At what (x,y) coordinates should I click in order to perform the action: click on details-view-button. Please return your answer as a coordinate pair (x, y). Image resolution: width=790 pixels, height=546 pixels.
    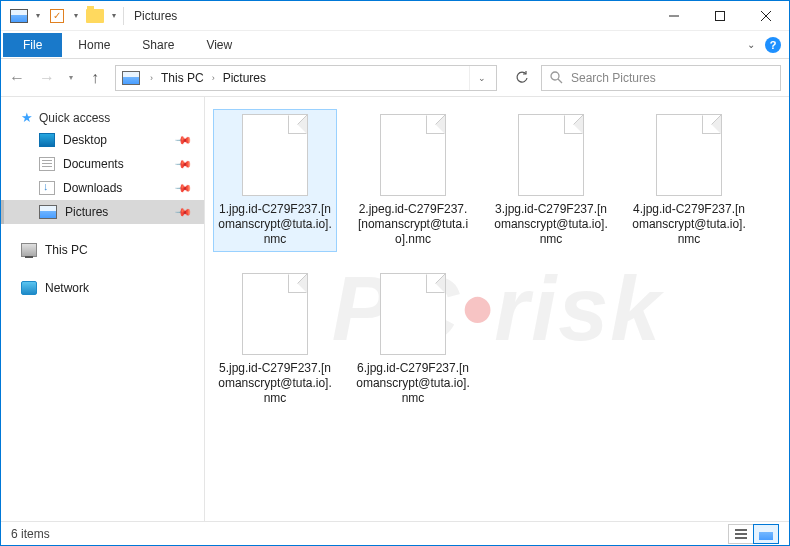
    Looking at the image, I should click on (741, 534).